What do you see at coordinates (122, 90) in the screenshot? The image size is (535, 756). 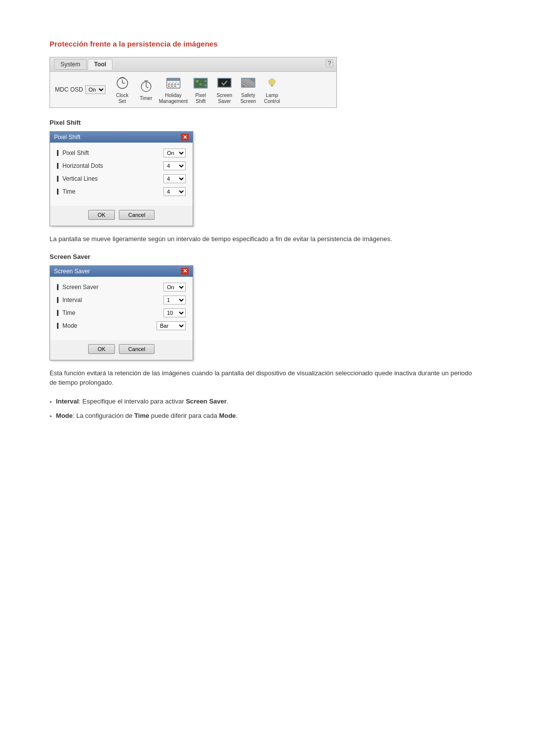 I see `toolbar-item-clock-set: ClockSet` at bounding box center [122, 90].